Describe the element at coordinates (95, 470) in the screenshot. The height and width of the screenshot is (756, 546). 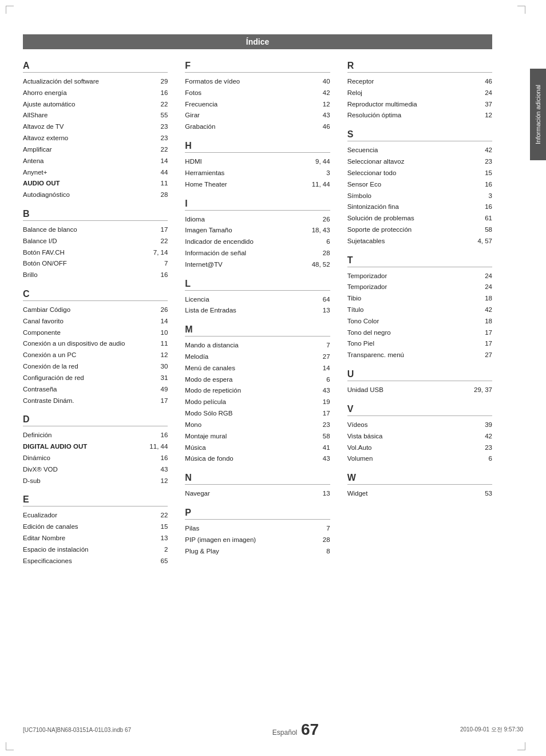
I see `list-item: DivX® VOD43` at that location.